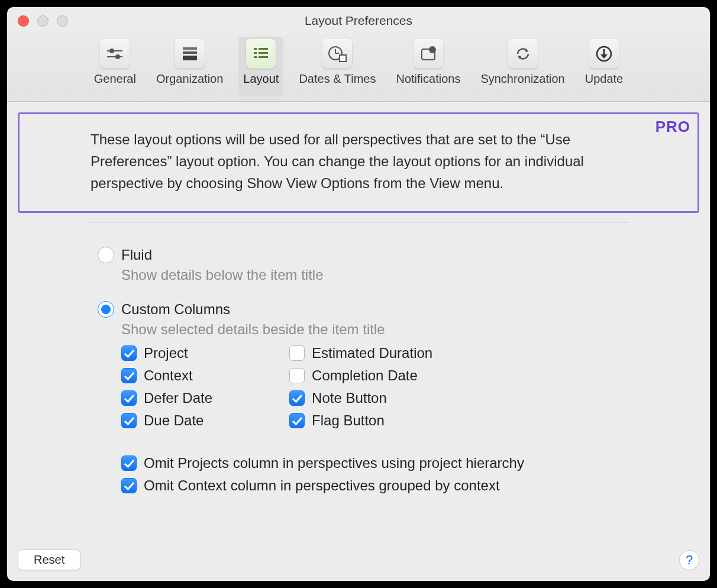  I want to click on custom-radio-row: Custom Columns, so click(358, 309).